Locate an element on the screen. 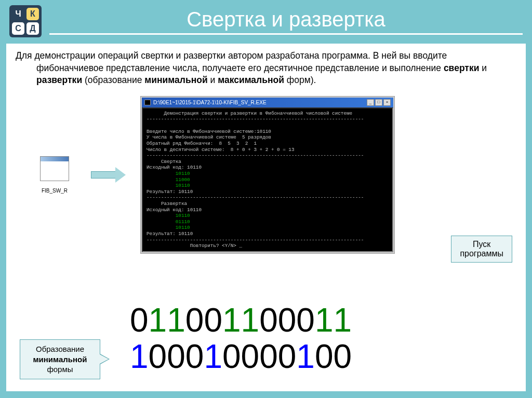  logo-icon: Ч К С Д is located at coordinates (25, 21).